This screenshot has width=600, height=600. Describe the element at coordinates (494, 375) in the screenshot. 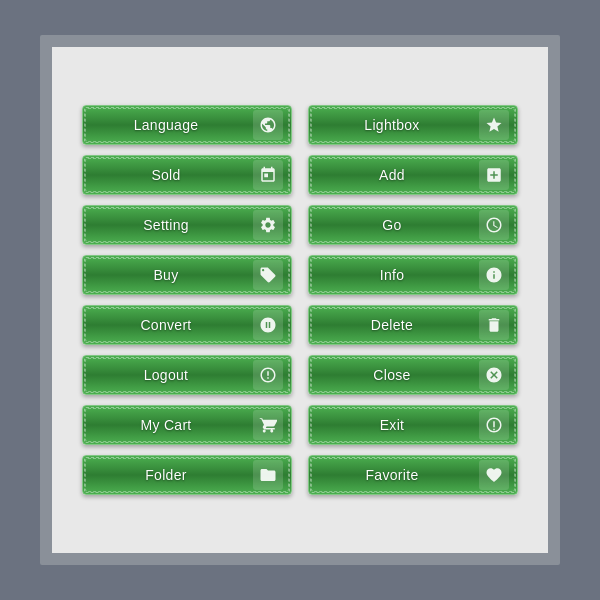

I see `button-icon-close` at that location.